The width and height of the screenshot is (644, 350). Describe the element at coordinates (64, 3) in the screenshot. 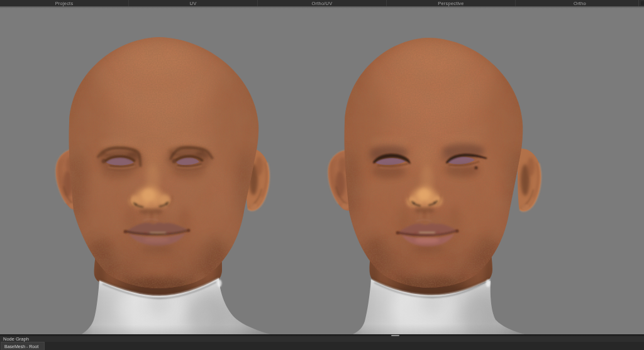

I see `tab-label-projects: Projects` at that location.